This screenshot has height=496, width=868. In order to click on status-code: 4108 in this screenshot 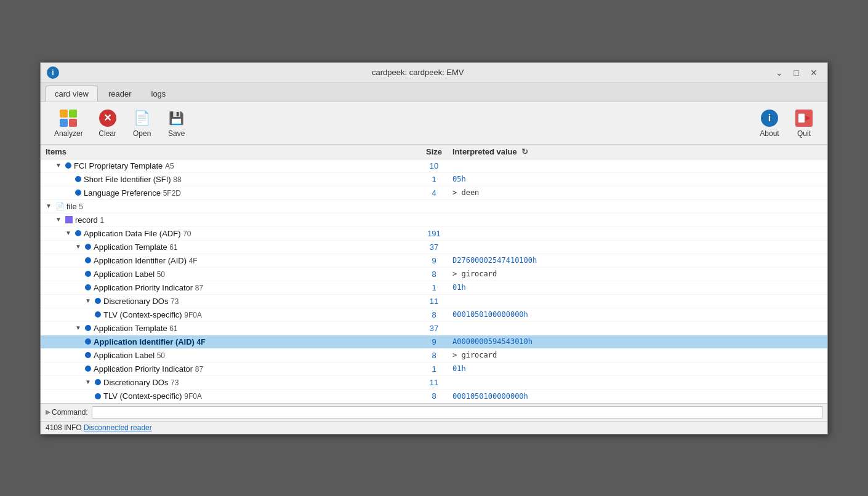, I will do `click(55, 428)`.